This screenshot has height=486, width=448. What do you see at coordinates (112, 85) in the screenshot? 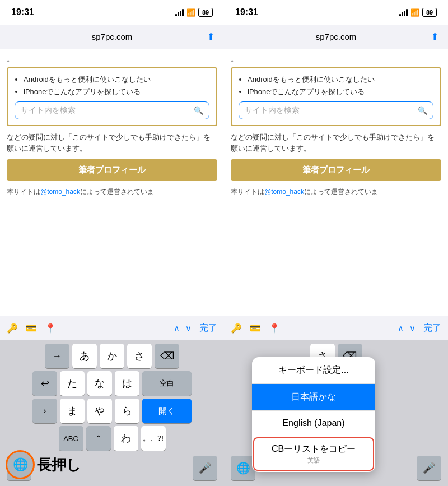
I see `left-bullet-list: Androidをもっと便利に使いこなしたい iPhoneでこんなアプリを探してい…` at bounding box center [112, 85].